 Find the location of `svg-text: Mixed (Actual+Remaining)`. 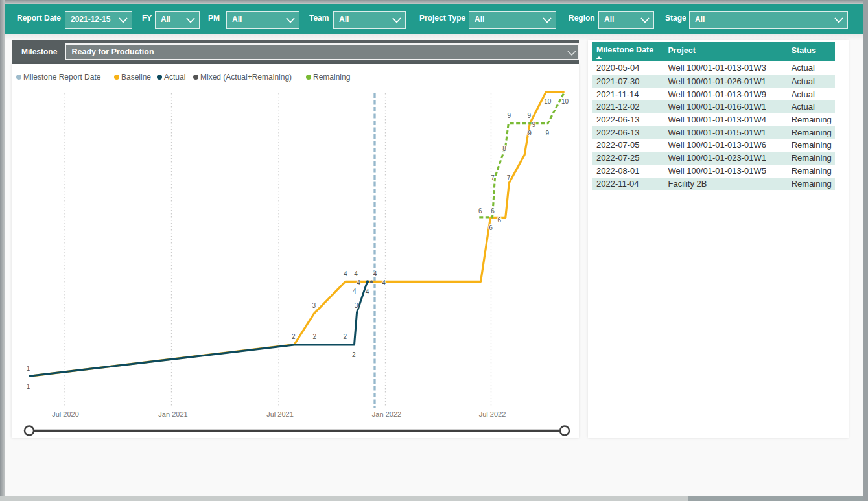

svg-text: Mixed (Actual+Remaining) is located at coordinates (246, 77).